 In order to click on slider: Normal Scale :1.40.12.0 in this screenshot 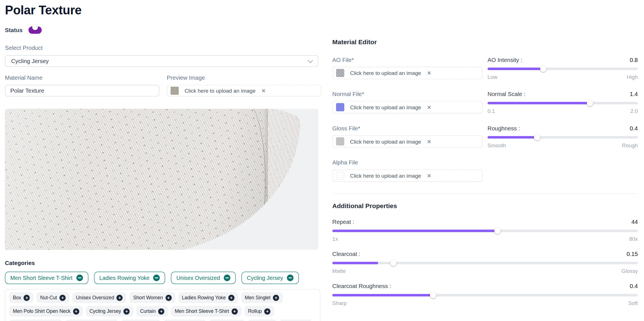, I will do `click(563, 102)`.